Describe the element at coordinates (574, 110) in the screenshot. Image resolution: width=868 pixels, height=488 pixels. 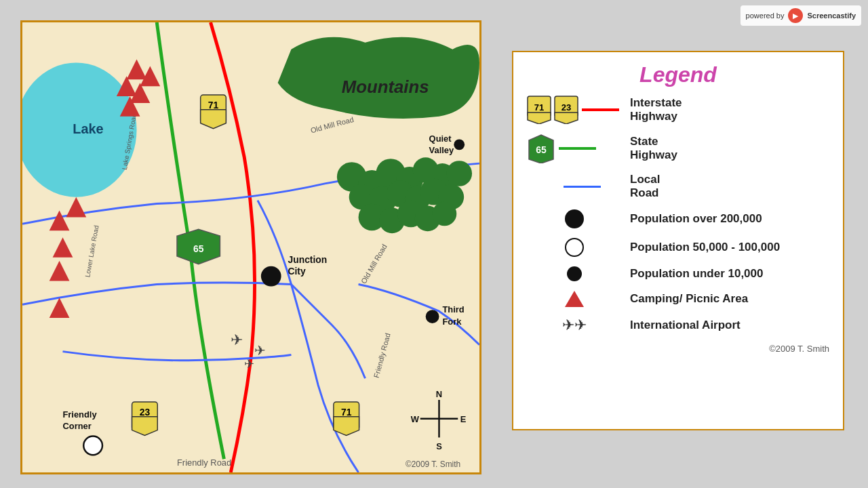
I see `interstate-symbol: 71 23` at that location.